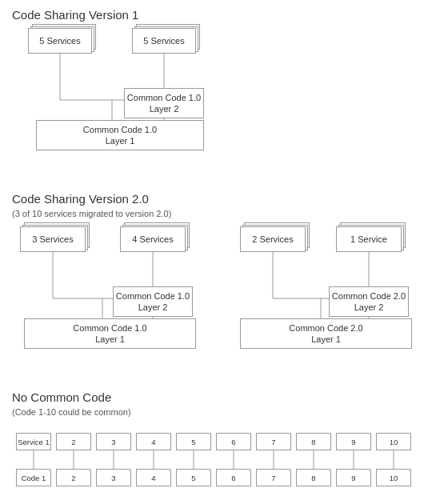 Image resolution: width=448 pixels, height=496 pixels. Describe the element at coordinates (224, 14) in the screenshot. I see `section1-title: Code Sharing Version 1` at that location.